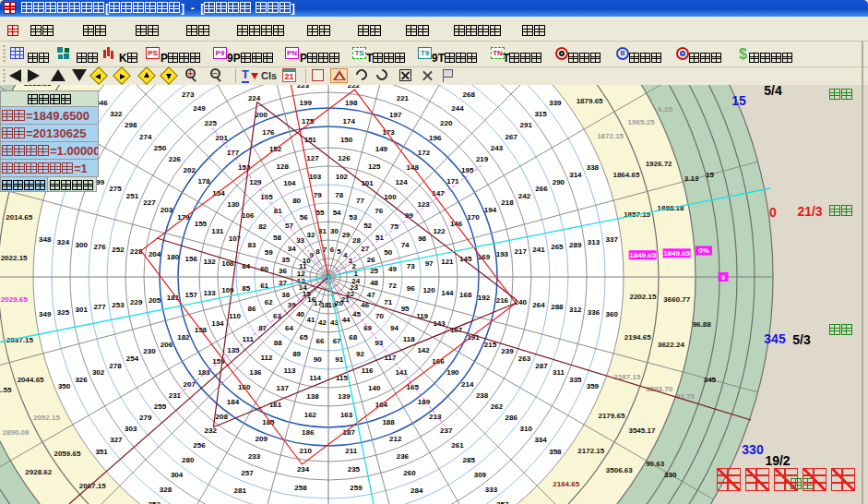  What do you see at coordinates (167, 345) in the screenshot?
I see `svg-text: 206` at bounding box center [167, 345].